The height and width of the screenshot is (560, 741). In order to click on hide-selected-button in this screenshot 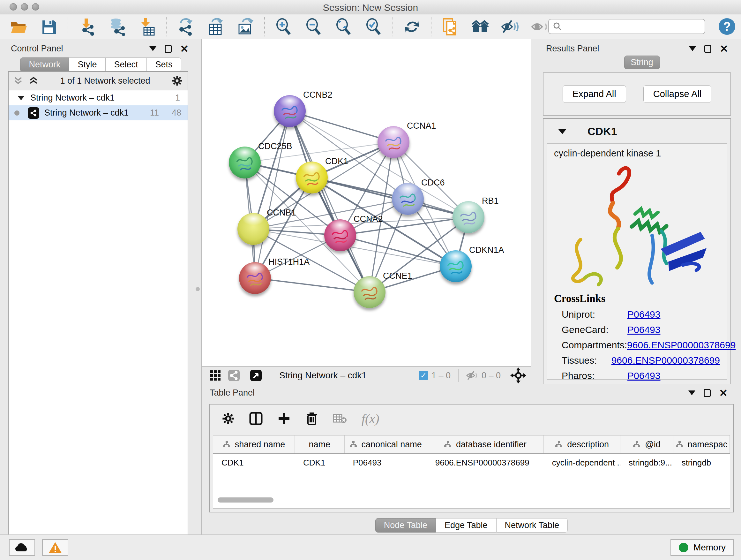, I will do `click(511, 27)`.